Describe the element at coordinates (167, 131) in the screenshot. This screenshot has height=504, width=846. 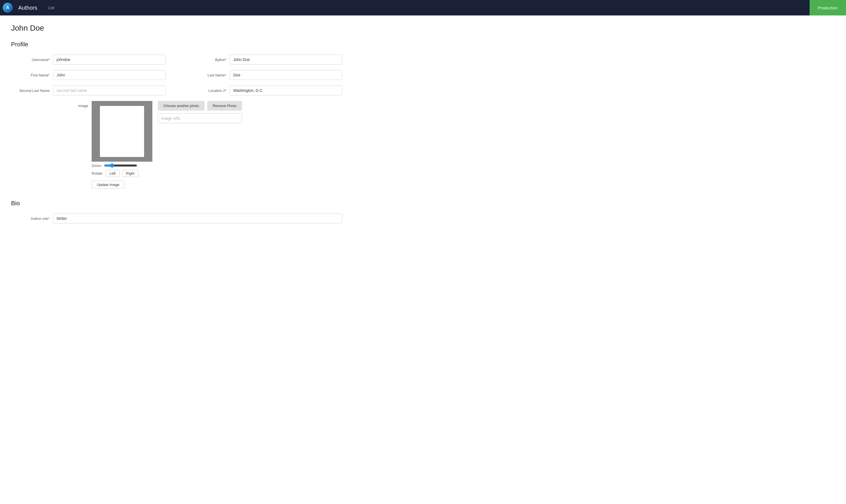
I see `image-right: Choose another photo Remove Photo` at that location.